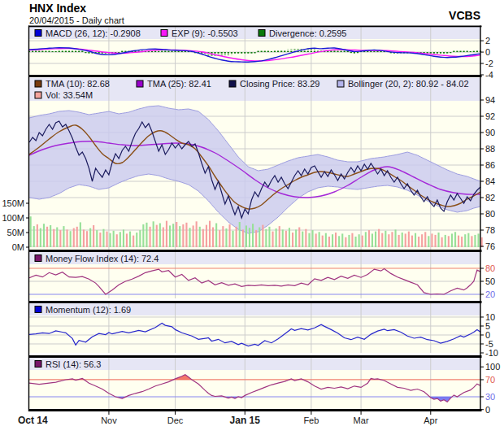 This screenshot has width=504, height=435. What do you see at coordinates (179, 84) in the screenshot?
I see `legend-label: TMA (25): 82.41` at bounding box center [179, 84].